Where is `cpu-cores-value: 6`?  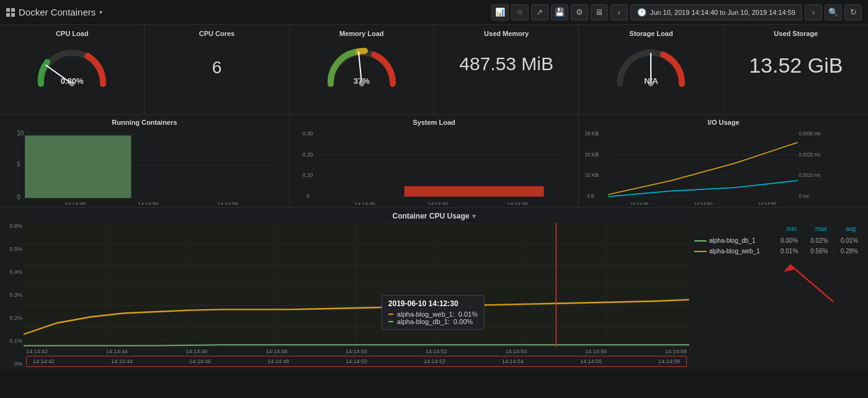
cpu-cores-value: 6 is located at coordinates (217, 68).